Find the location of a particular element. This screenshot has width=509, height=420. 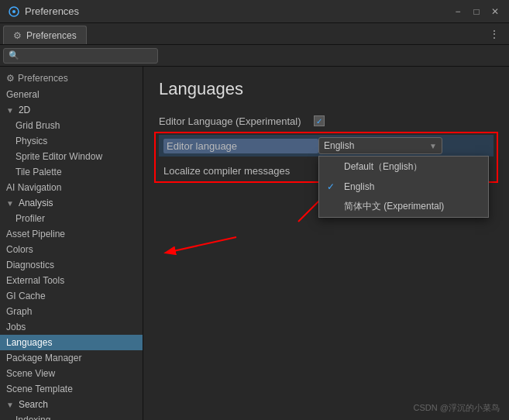

sidebar-item-grid-brush: Grid Brush is located at coordinates (71, 126).